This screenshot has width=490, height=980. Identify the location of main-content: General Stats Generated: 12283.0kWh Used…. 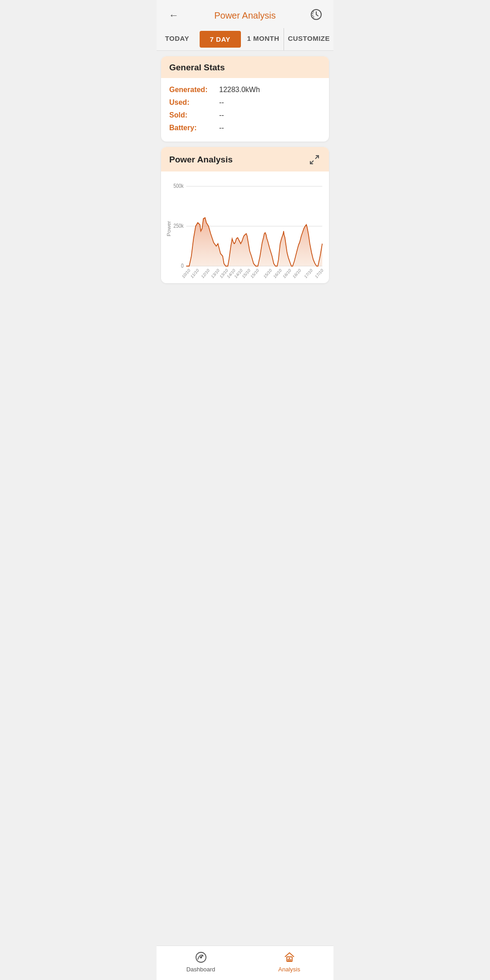
(245, 191).